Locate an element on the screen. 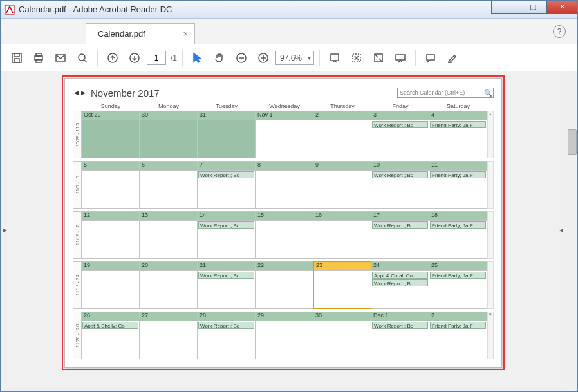 The image size is (578, 392). close-button: ✕ is located at coordinates (562, 7).